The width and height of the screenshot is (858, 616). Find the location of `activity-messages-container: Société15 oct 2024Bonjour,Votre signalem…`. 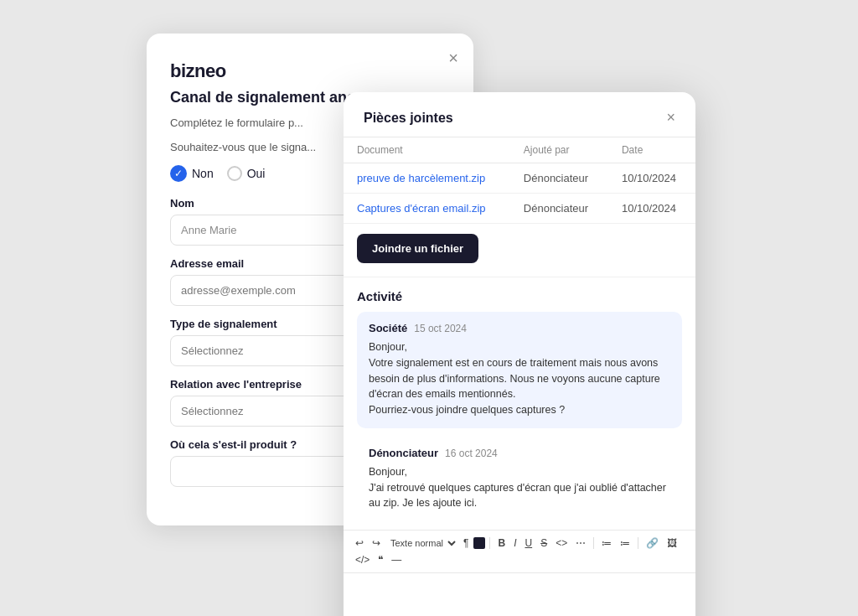

activity-messages-container: Société15 oct 2024Bonjour,Votre signalem… is located at coordinates (519, 417).